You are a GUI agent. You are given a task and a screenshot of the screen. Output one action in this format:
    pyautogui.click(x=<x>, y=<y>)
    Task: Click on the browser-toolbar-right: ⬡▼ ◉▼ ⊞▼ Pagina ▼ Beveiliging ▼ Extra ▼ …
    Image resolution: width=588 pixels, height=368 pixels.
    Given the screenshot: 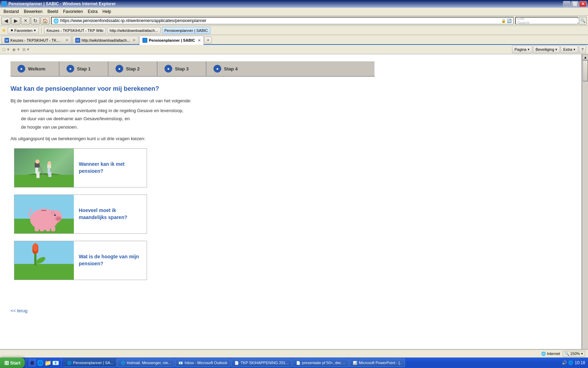 What is the action you would take?
    pyautogui.click(x=294, y=50)
    